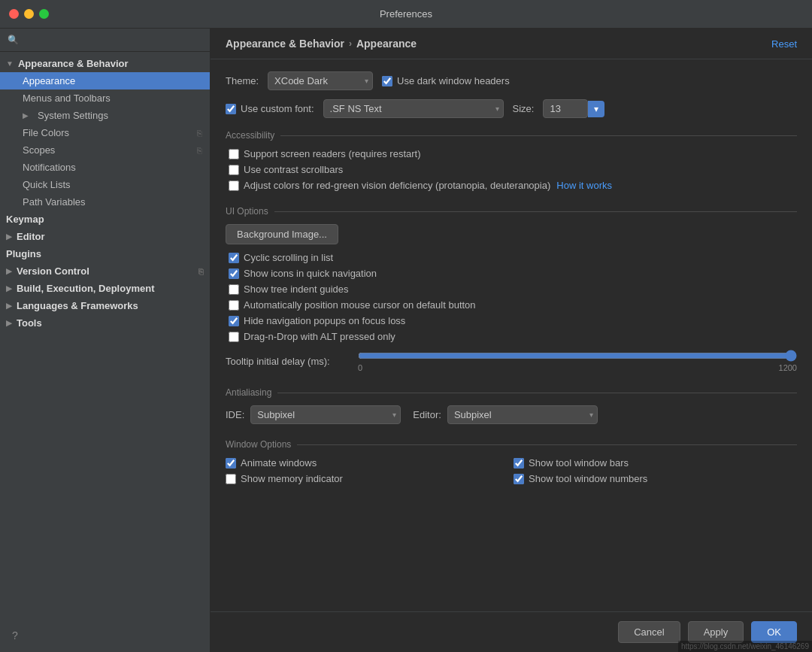 Image resolution: width=812 pixels, height=652 pixels. Describe the element at coordinates (234, 337) in the screenshot. I see `drag-n-drop-checkbox` at that location.